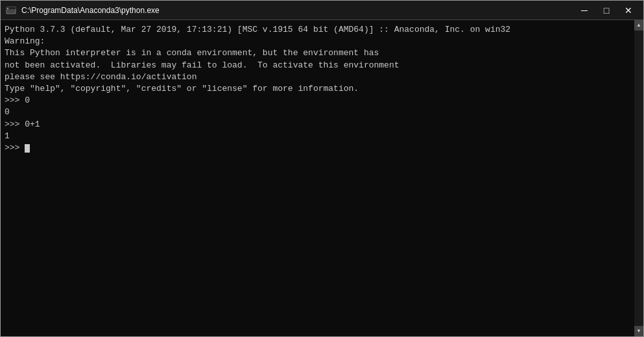  What do you see at coordinates (639, 178) in the screenshot?
I see `scrollbar-track` at bounding box center [639, 178].